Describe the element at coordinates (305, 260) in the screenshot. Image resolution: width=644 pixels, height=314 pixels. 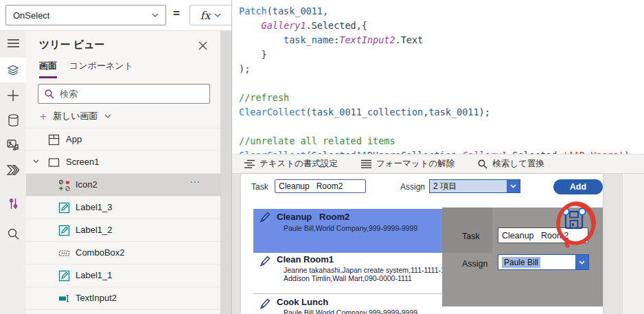
I see `gallery-item-title: Clean Room1` at that location.